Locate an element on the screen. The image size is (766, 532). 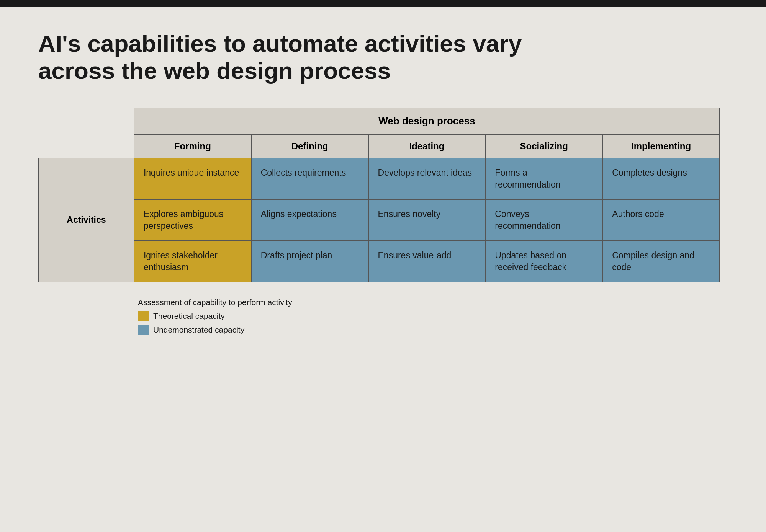
cell-row1-col2: Ensures novelty is located at coordinates (427, 220).